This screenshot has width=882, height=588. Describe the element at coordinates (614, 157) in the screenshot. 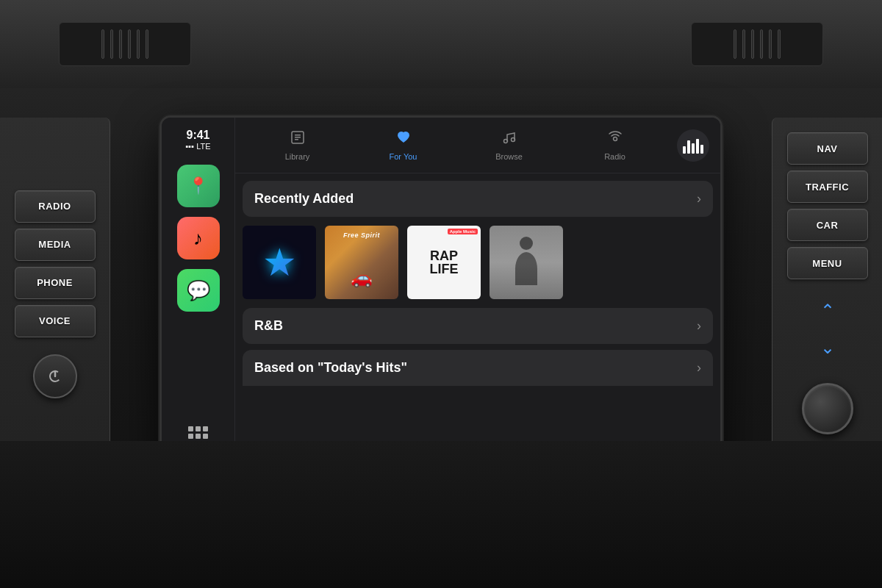

I see `radio-tab-label: Radio` at that location.